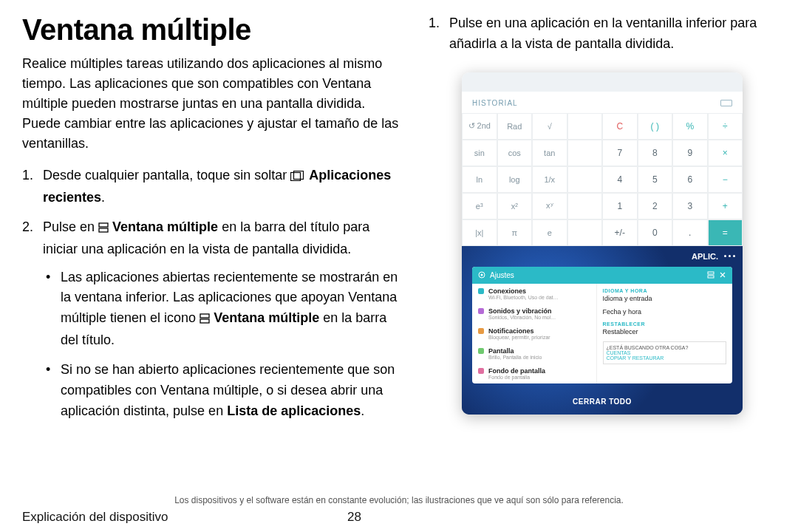  What do you see at coordinates (480, 206) in the screenshot?
I see `calc-key: e³` at bounding box center [480, 206].